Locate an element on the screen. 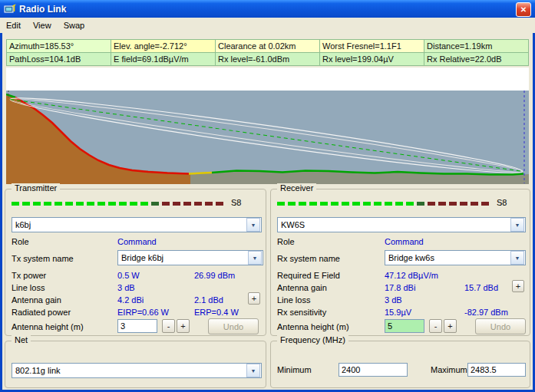 The image size is (535, 392). menu-swap: Swap is located at coordinates (74, 25).